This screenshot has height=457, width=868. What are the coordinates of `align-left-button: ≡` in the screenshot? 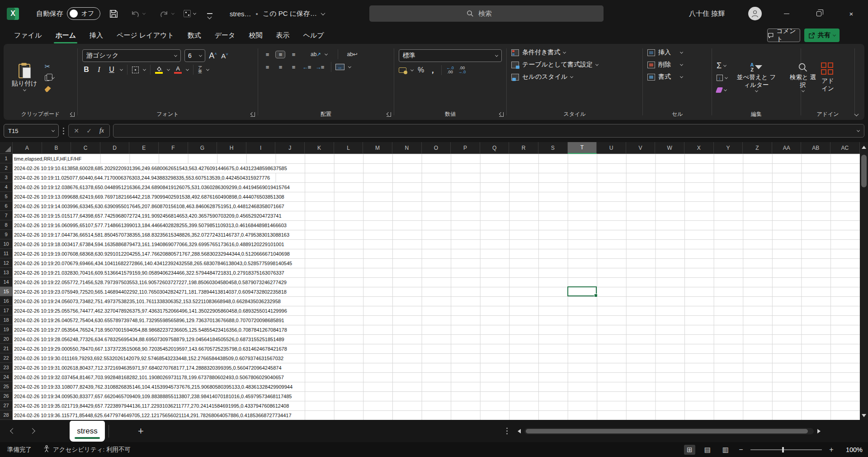 It's located at (267, 67).